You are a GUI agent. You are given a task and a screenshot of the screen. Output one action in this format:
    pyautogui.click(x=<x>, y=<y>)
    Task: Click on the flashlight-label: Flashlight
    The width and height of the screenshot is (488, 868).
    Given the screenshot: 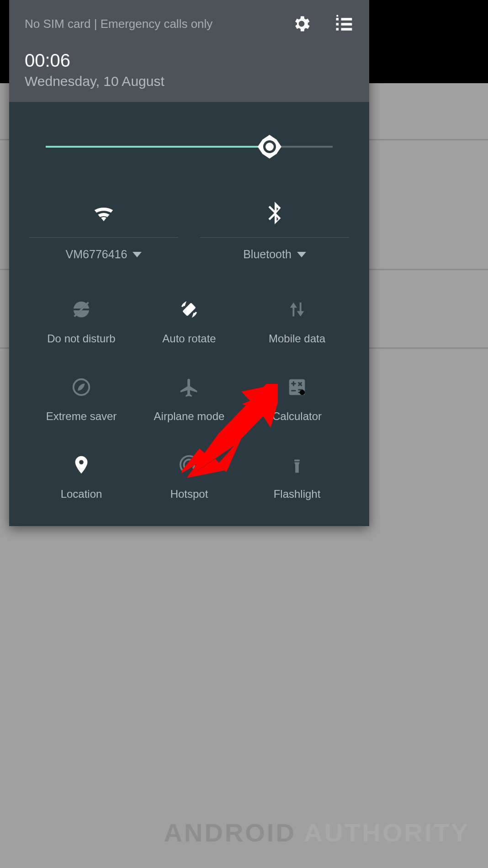 What is the action you would take?
    pyautogui.click(x=297, y=494)
    